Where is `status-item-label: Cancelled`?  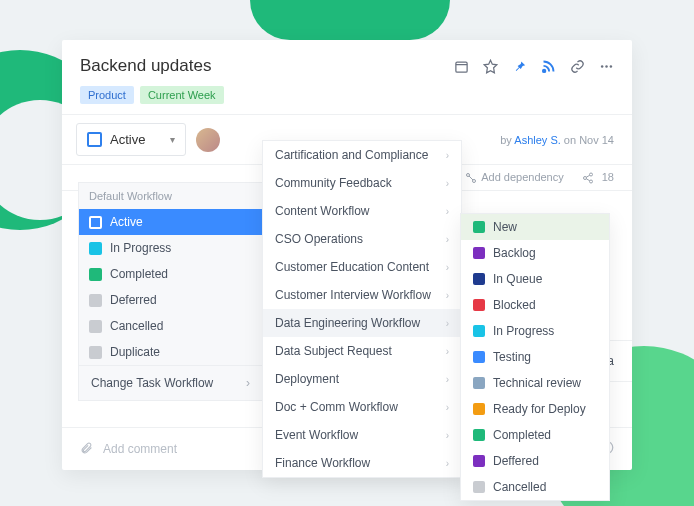 status-item-label: Cancelled is located at coordinates (136, 326).